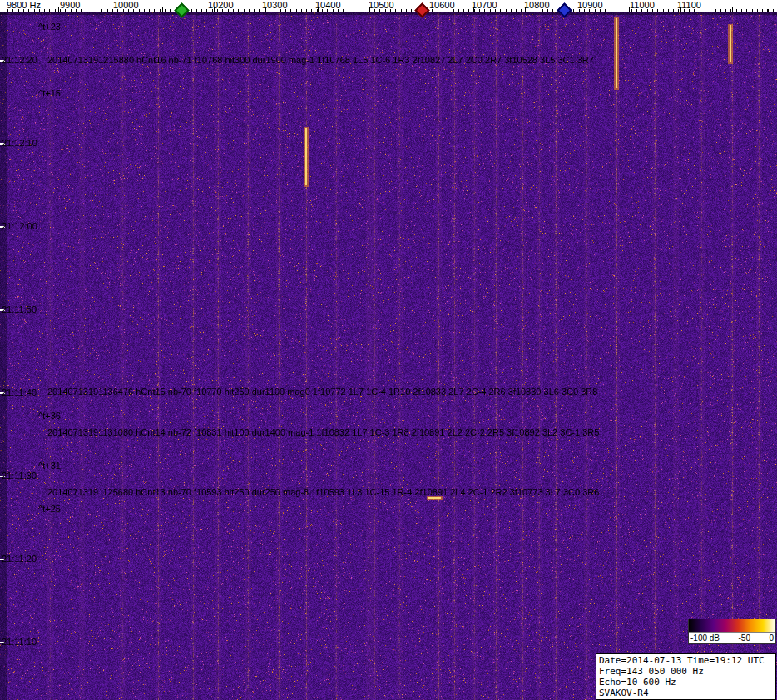  Describe the element at coordinates (20, 143) in the screenshot. I see `time-label: 21:12:10` at that location.